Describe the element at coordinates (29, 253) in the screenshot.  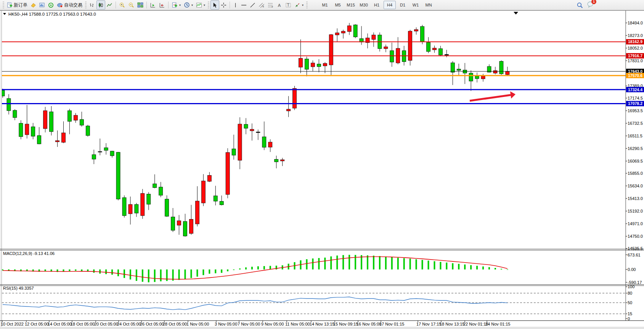
I see `macd-label: MACD(12,26,9) -9.13 41.06` at that location.